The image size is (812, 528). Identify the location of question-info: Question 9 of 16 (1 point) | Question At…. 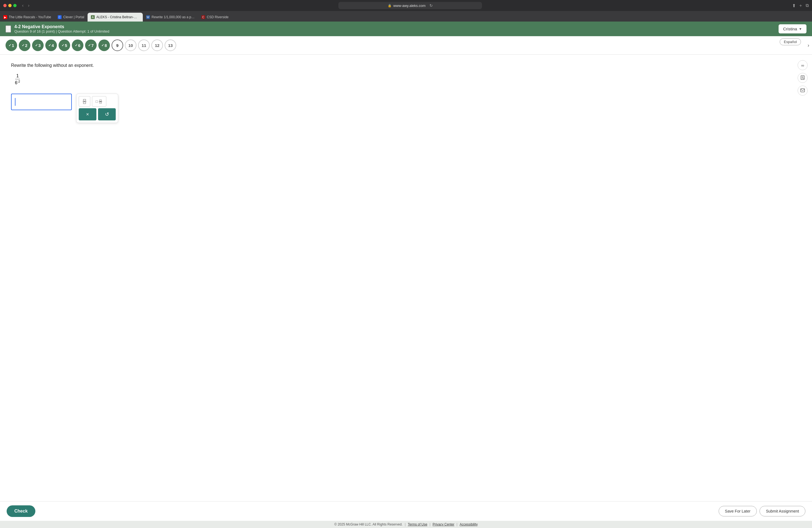
(62, 31).